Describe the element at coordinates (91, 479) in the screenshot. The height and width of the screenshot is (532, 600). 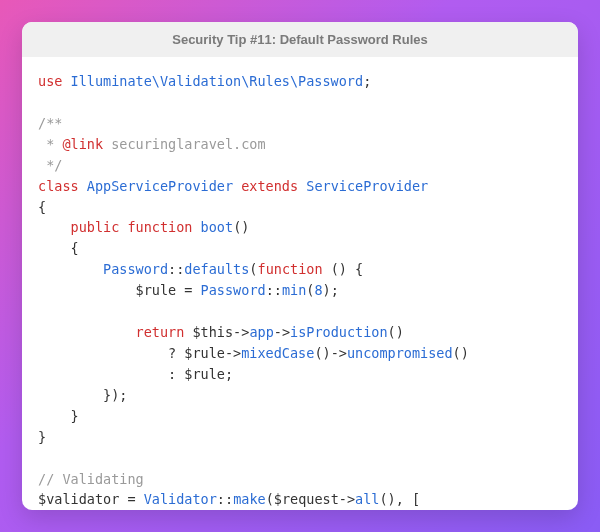
I see `comment-validating: // Validating` at that location.